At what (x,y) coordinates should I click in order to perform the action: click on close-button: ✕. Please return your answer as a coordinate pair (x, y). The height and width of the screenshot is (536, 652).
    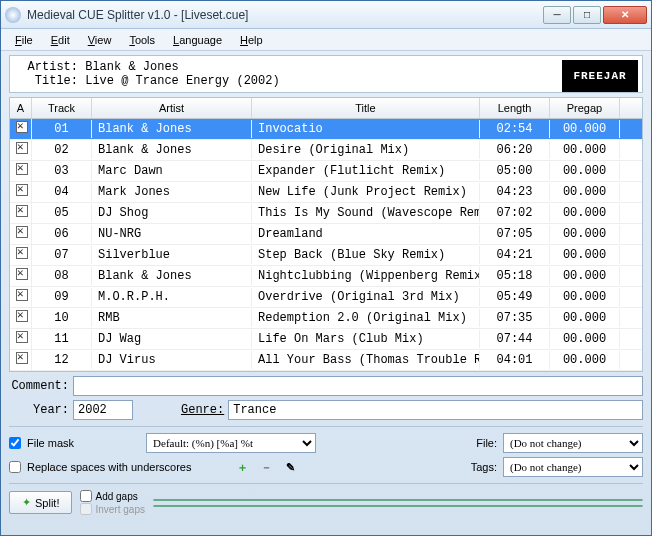
    Looking at the image, I should click on (625, 15).